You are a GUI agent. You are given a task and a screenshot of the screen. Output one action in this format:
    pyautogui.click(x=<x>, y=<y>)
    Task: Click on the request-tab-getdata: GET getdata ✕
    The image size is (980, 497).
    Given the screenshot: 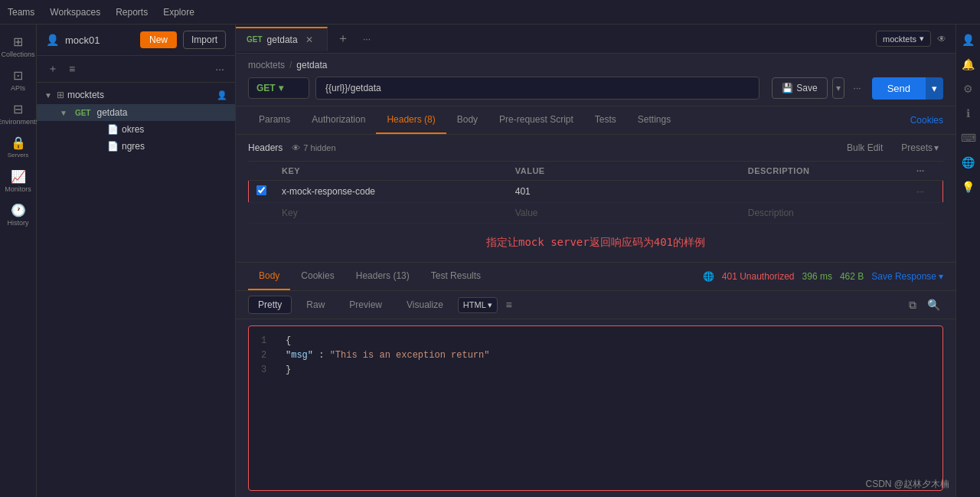 What is the action you would take?
    pyautogui.click(x=282, y=39)
    